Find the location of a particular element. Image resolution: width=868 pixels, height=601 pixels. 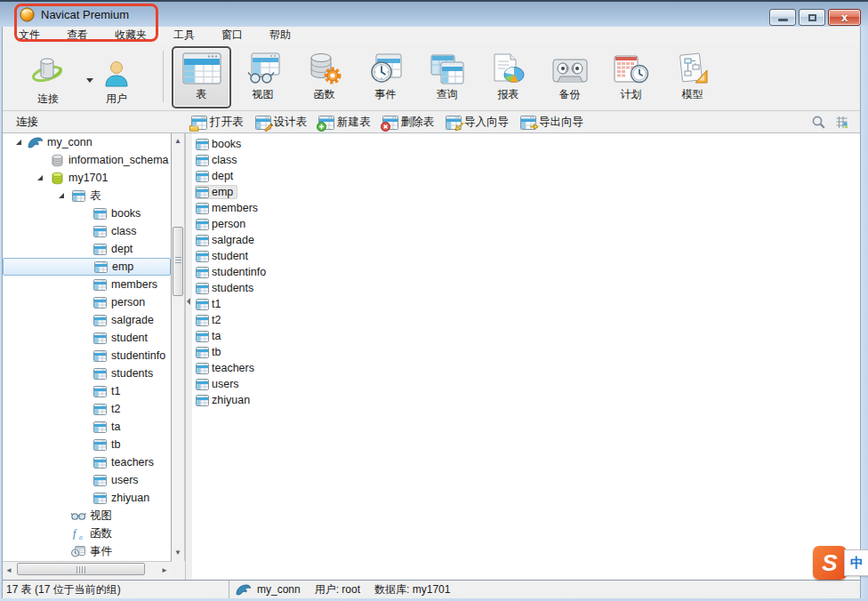

tree-item-table-books: books is located at coordinates (87, 213).